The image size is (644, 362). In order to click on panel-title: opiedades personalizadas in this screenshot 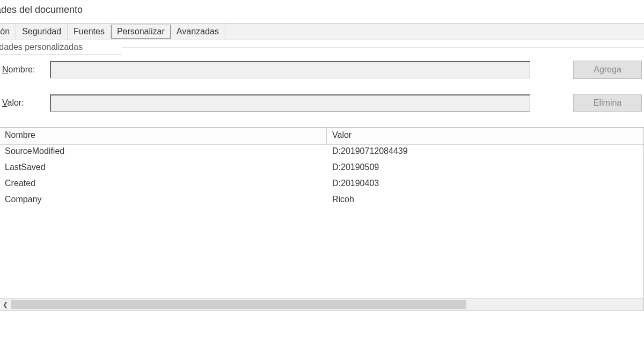, I will do `click(61, 47)`.